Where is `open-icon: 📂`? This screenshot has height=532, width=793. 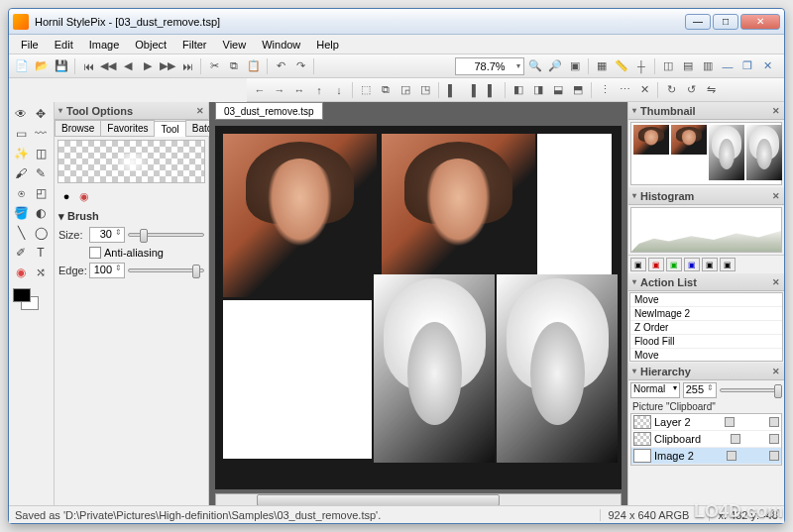 open-icon: 📂 is located at coordinates (42, 66).